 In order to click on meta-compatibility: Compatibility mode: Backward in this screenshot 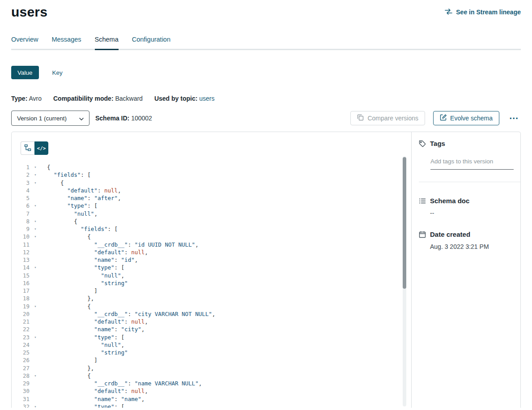, I will do `click(98, 98)`.